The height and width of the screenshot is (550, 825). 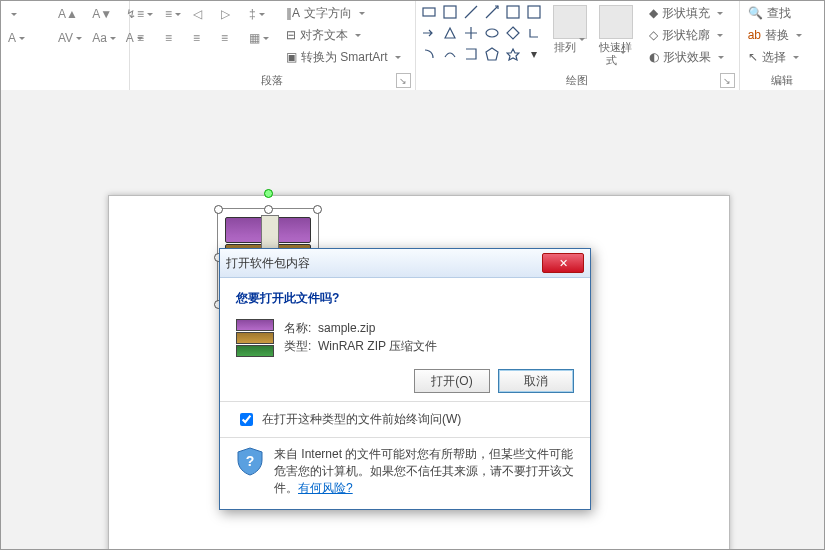 What do you see at coordinates (754, 35) in the screenshot?
I see `replace-icon: ab` at bounding box center [754, 35].